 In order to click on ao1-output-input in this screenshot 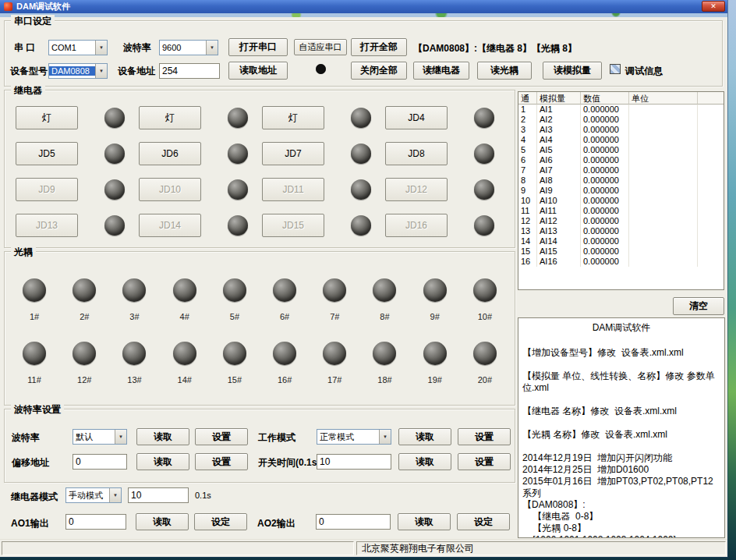, I will do `click(96, 522)`.